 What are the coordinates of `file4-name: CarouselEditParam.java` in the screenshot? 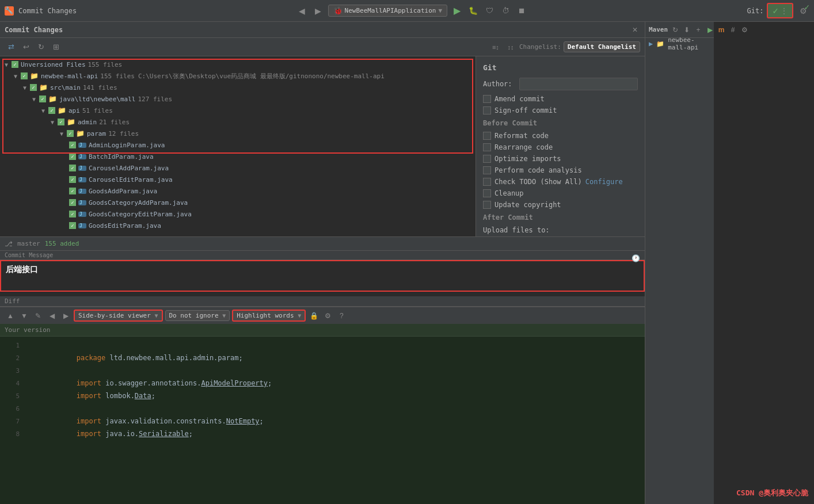 It's located at (131, 180).